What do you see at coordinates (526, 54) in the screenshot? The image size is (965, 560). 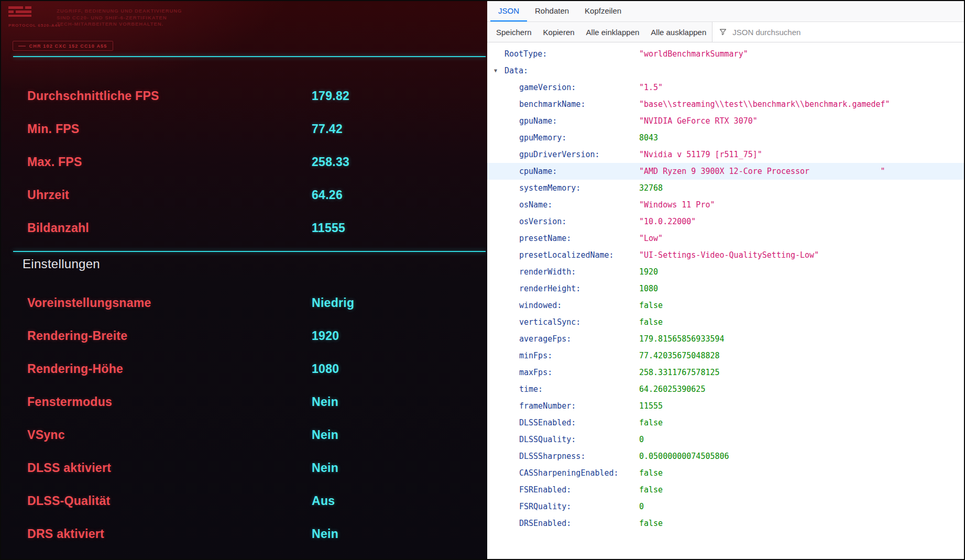 I see `json-key: RootType:` at bounding box center [526, 54].